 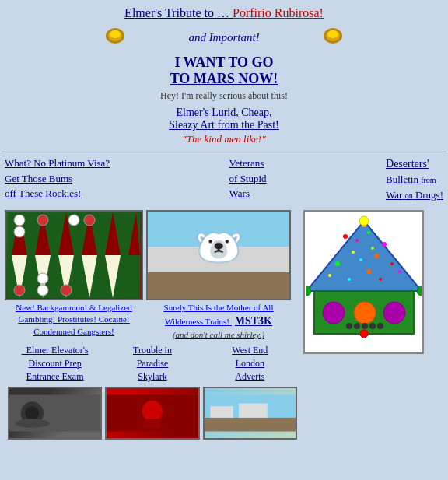 I want to click on nav-link-5: of Stupid, so click(x=248, y=179).